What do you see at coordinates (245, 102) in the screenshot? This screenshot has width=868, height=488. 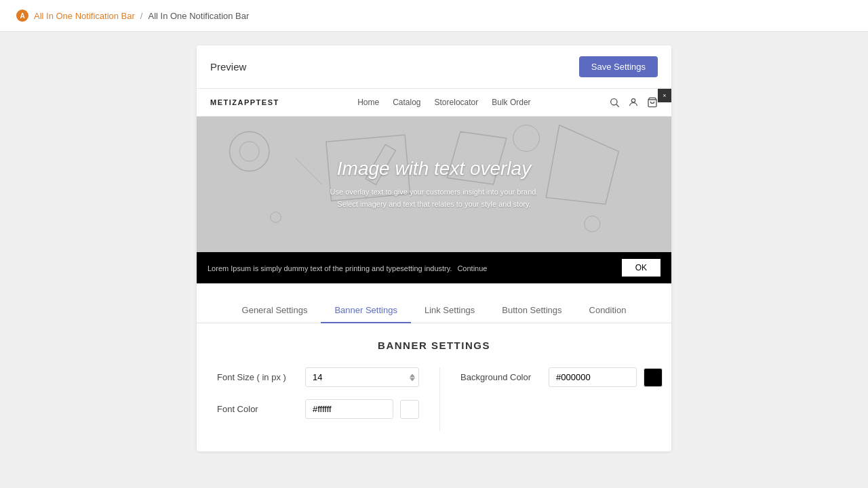 I see `shop-logo: METIZAPPTEST` at bounding box center [245, 102].